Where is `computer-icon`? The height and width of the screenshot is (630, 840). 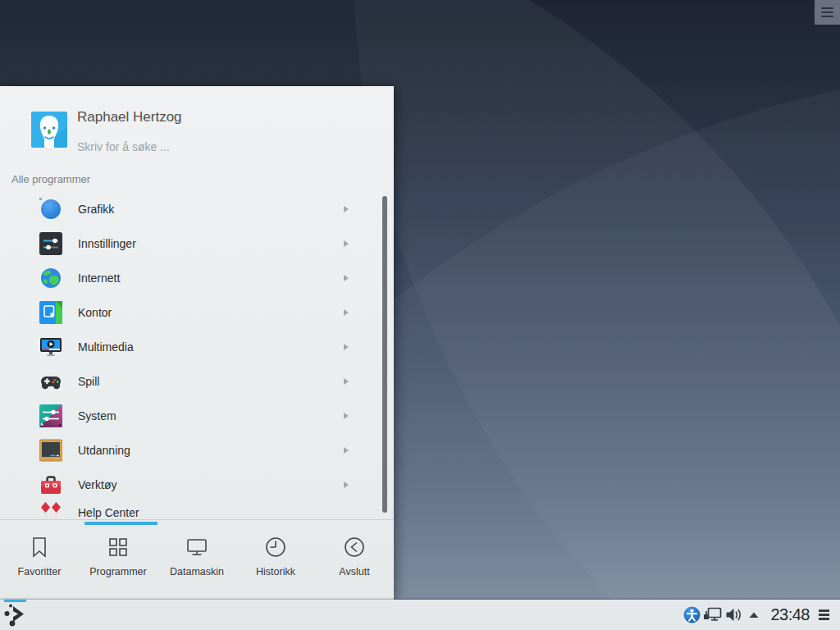
computer-icon is located at coordinates (197, 547).